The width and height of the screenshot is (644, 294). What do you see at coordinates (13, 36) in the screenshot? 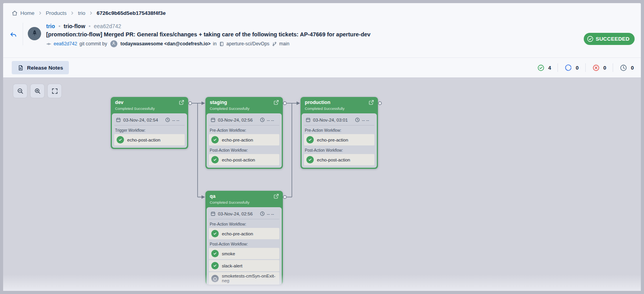
I see `back-icon` at bounding box center [13, 36].